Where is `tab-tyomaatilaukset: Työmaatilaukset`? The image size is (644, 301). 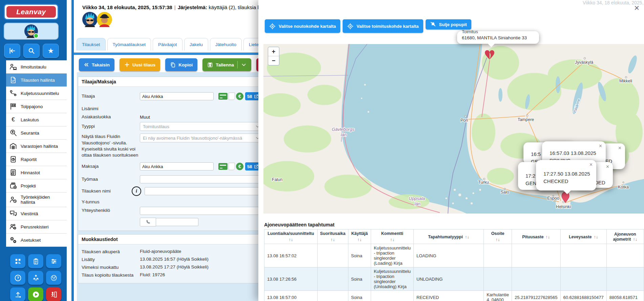
tab-tyomaatilaukset: Työmaatilaukset is located at coordinates (129, 44).